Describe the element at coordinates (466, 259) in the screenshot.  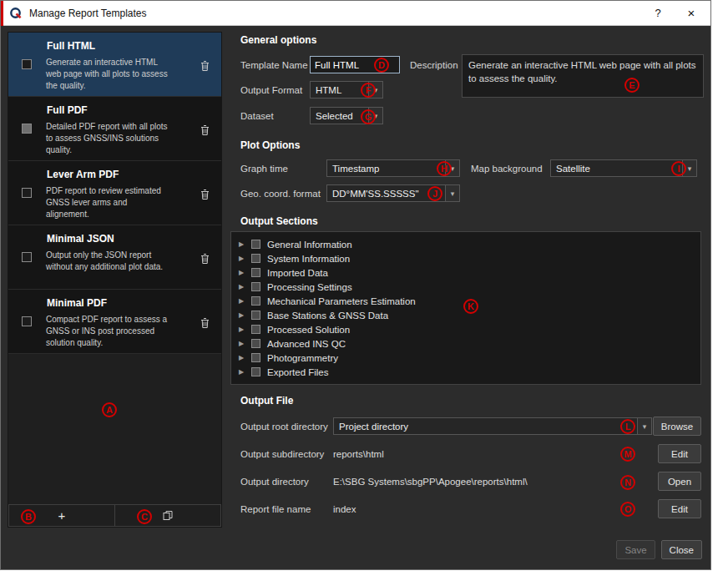
I see `section-row: ▶System Information` at that location.